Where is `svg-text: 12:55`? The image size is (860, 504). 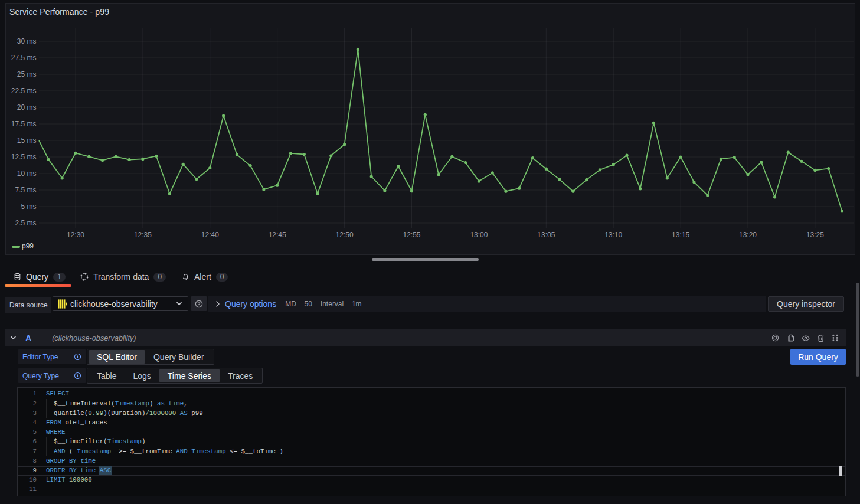
svg-text: 12:55 is located at coordinates (411, 235).